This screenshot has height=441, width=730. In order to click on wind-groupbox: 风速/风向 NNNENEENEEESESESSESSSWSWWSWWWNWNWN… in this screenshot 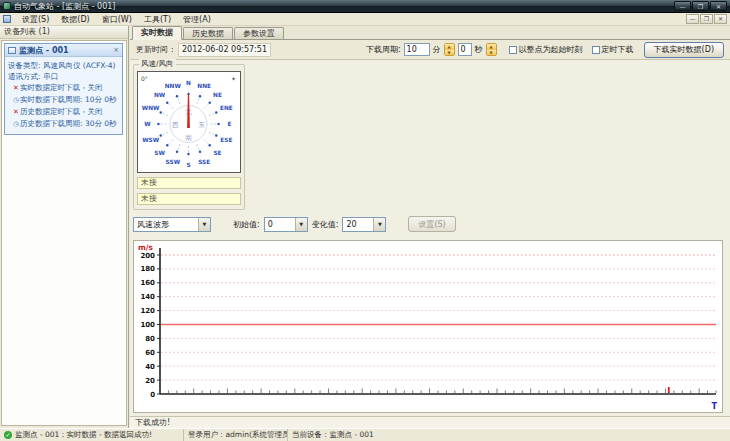, I will do `click(189, 137)`.